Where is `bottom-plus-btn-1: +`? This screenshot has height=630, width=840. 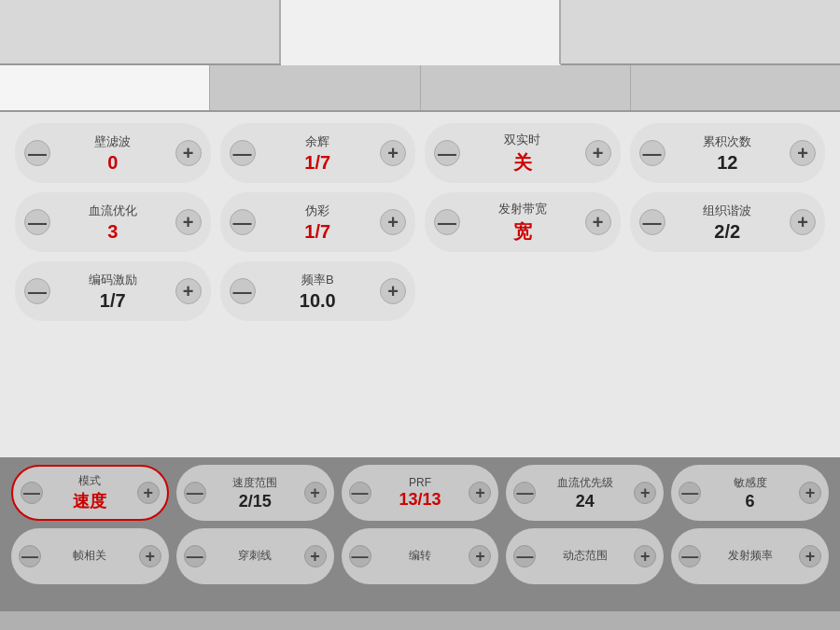
bottom-plus-btn-1: + is located at coordinates (315, 493).